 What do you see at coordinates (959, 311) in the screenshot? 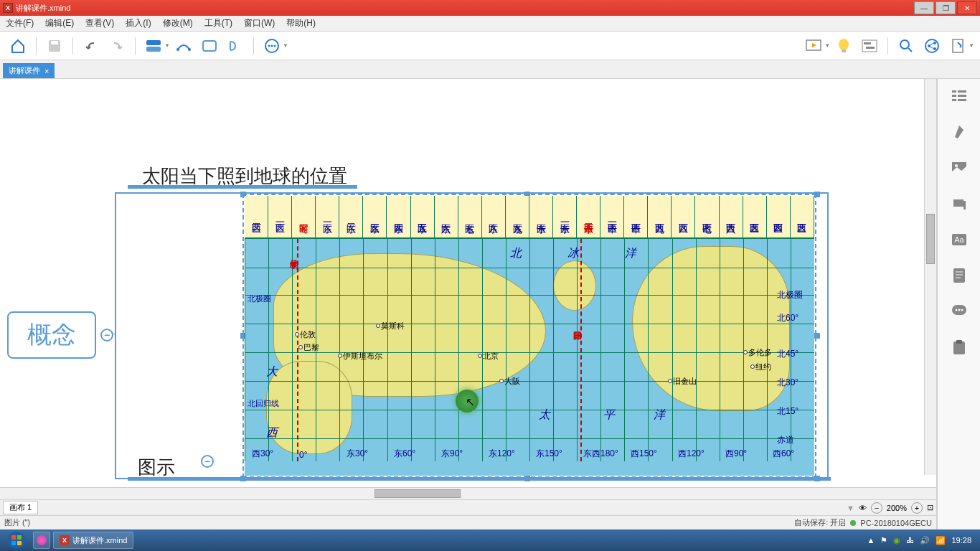
I see `comments-panel-button` at bounding box center [959, 311].